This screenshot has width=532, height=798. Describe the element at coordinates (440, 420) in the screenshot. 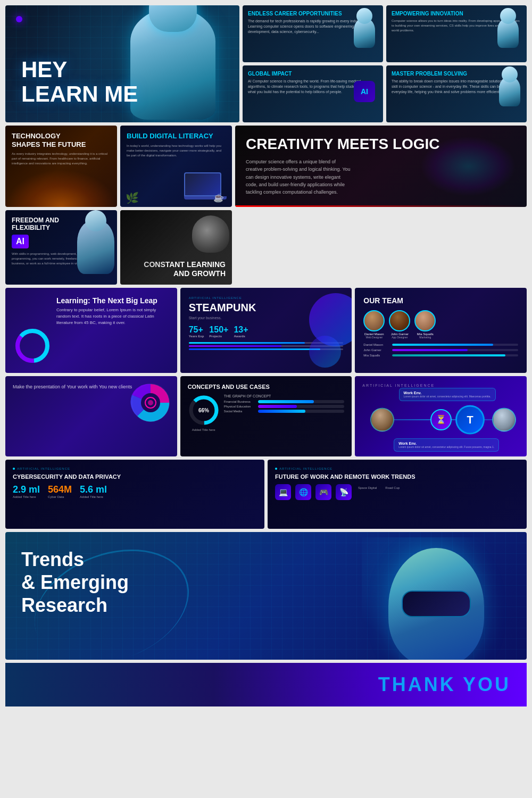

I see `workenv-timeline: ⏳ T Work Env. Lorem ipsum dolor sit amet…` at that location.